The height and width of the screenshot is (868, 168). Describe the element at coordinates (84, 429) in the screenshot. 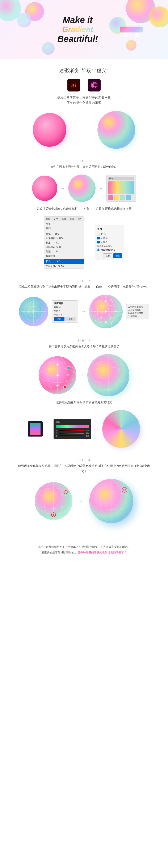

I see `step-3-panel-row: → 颜色 R 128 G 204 B` at that location.